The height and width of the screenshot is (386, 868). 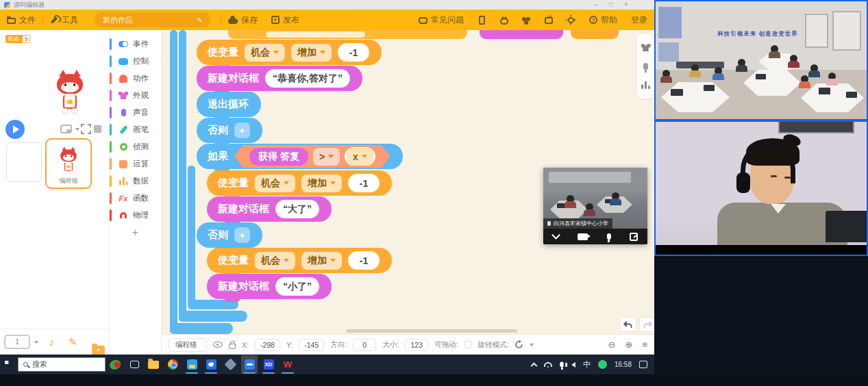 What do you see at coordinates (77, 129) in the screenshot?
I see `ratio-caret-icon` at bounding box center [77, 129].